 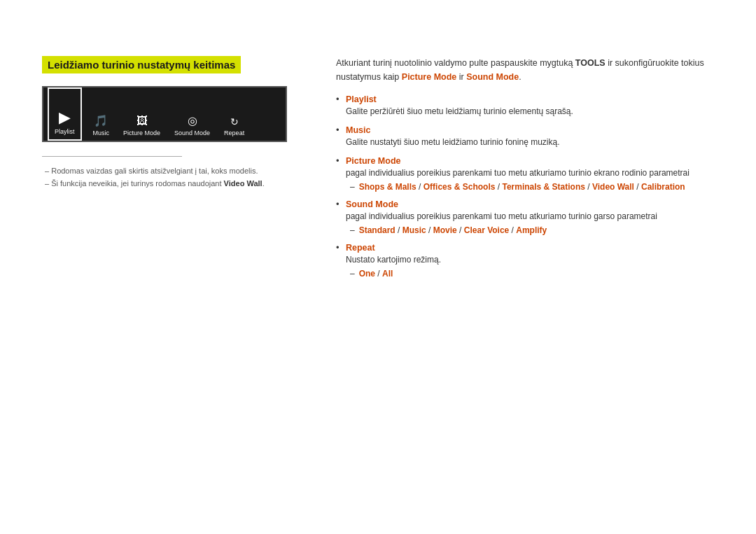 I want to click on divider, so click(x=112, y=157).